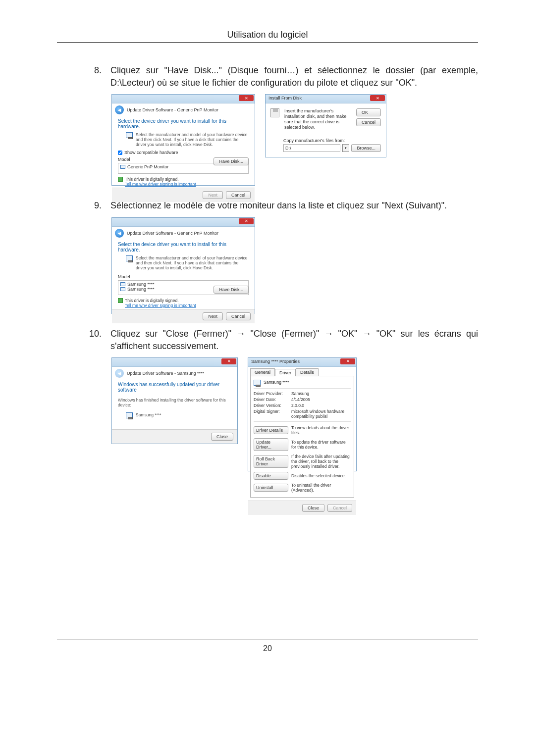 The height and width of the screenshot is (756, 535). I want to click on version-value: 2.0.0.0, so click(321, 405).